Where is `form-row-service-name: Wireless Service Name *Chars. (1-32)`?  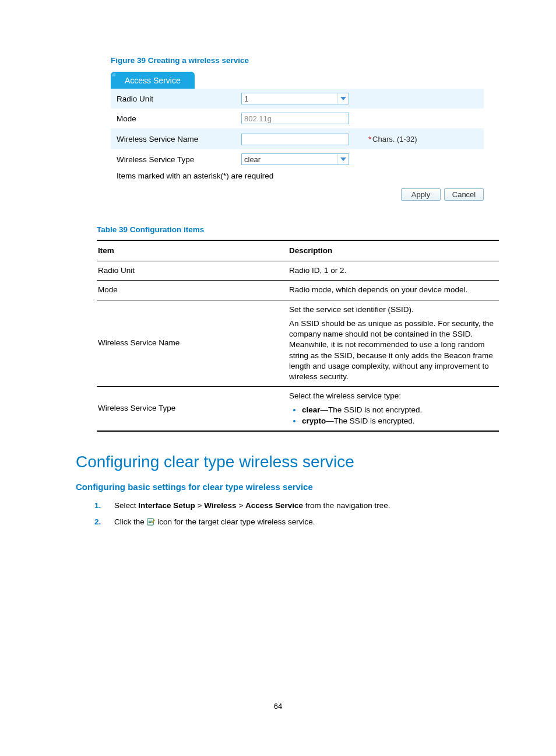 form-row-service-name: Wireless Service Name *Chars. (1-32) is located at coordinates (297, 139).